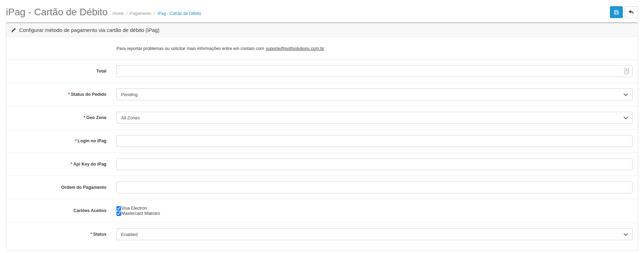 The height and width of the screenshot is (253, 644). Describe the element at coordinates (322, 30) in the screenshot. I see `panel-heading: Configurar método de pagamento via cartã…` at that location.